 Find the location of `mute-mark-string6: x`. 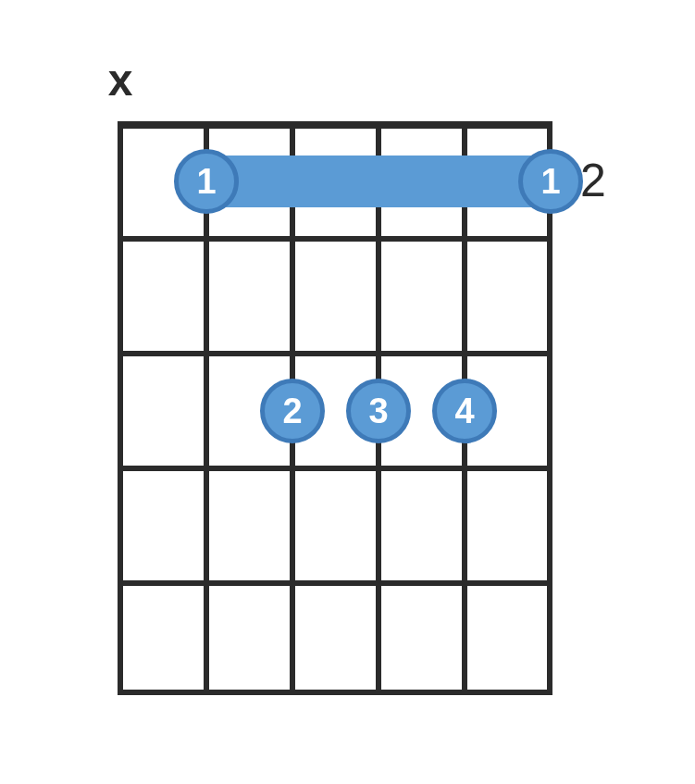

mute-mark-string6: x is located at coordinates (120, 81).